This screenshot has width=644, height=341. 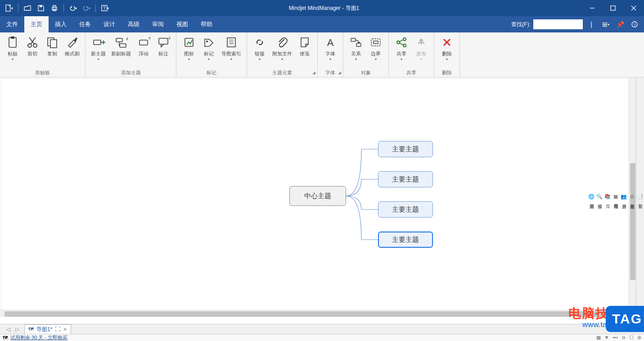 What do you see at coordinates (56, 8) in the screenshot?
I see `quick-access-toolbar: ▾ ▾ ▾ ?▾` at bounding box center [56, 8].